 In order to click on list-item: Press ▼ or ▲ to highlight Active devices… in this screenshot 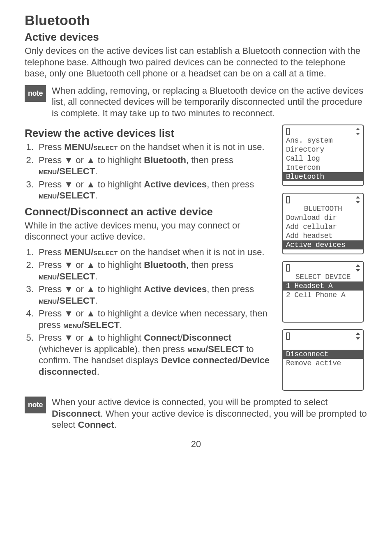, I will do `click(155, 190)`.